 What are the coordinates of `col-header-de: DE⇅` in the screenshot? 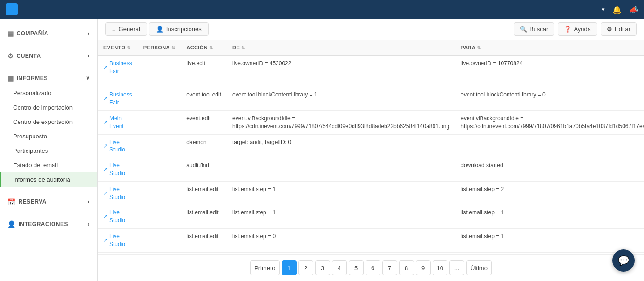 It's located at (341, 48).